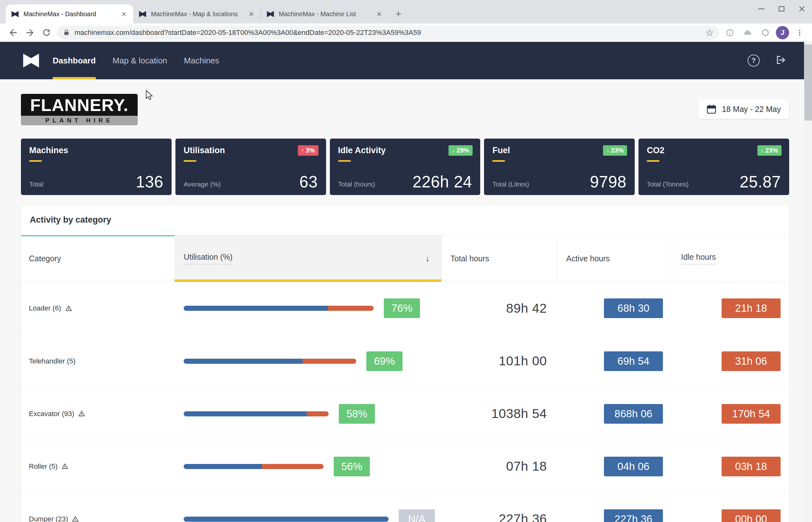 Image resolution: width=812 pixels, height=522 pixels. What do you see at coordinates (781, 9) in the screenshot?
I see `maximize-button` at bounding box center [781, 9].